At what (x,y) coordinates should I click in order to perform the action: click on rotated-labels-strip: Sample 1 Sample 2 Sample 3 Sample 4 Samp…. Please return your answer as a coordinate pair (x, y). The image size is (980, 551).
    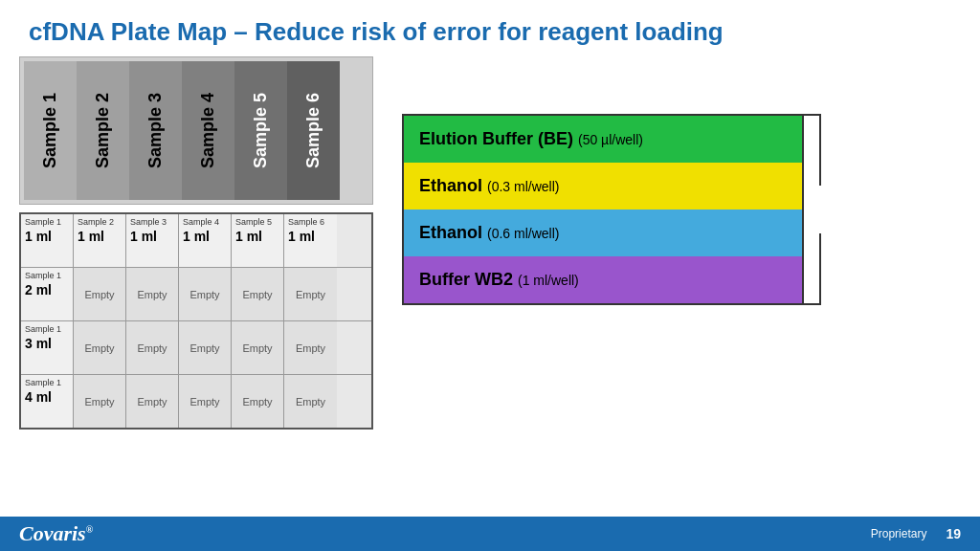
    Looking at the image, I should click on (196, 130).